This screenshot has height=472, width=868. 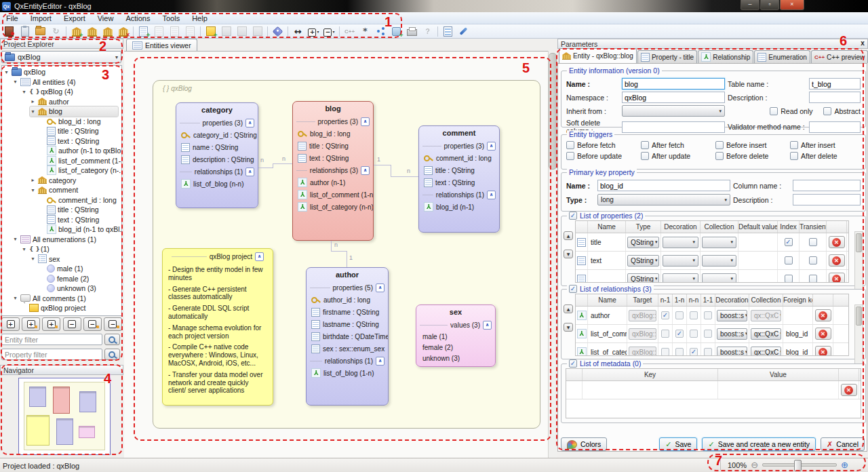 What do you see at coordinates (80, 132) in the screenshot?
I see `tree-item-title-qstring: title : QString` at bounding box center [80, 132].